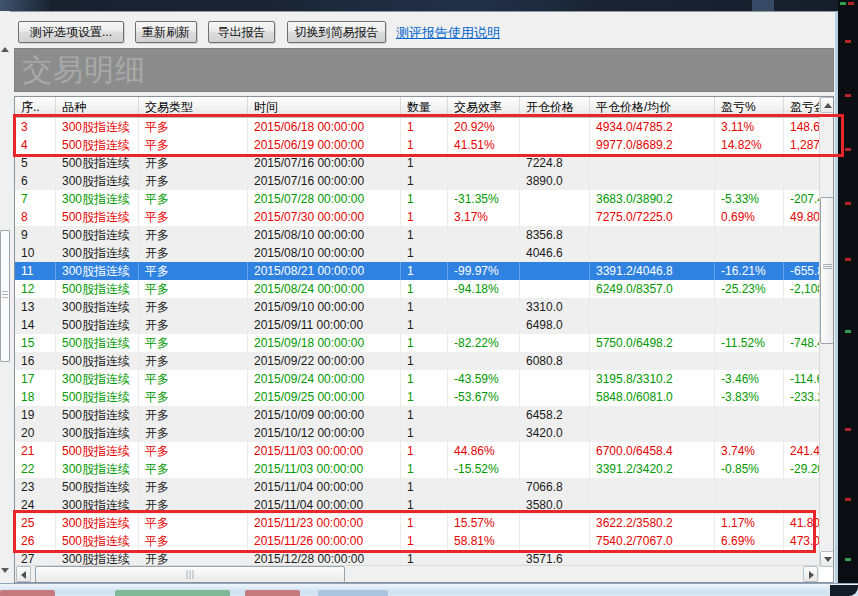 The image size is (858, 596). Describe the element at coordinates (36, 397) in the screenshot. I see `cell-seq: 18` at that location.